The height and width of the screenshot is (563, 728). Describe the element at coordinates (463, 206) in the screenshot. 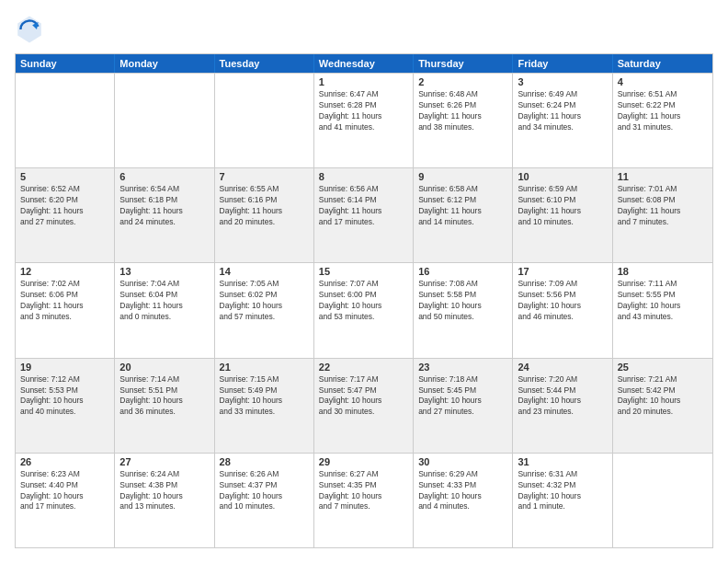

I see `day-info: Sunrise: 6:58 AM Sunset: 6:12 PM Dayligh…` at that location.